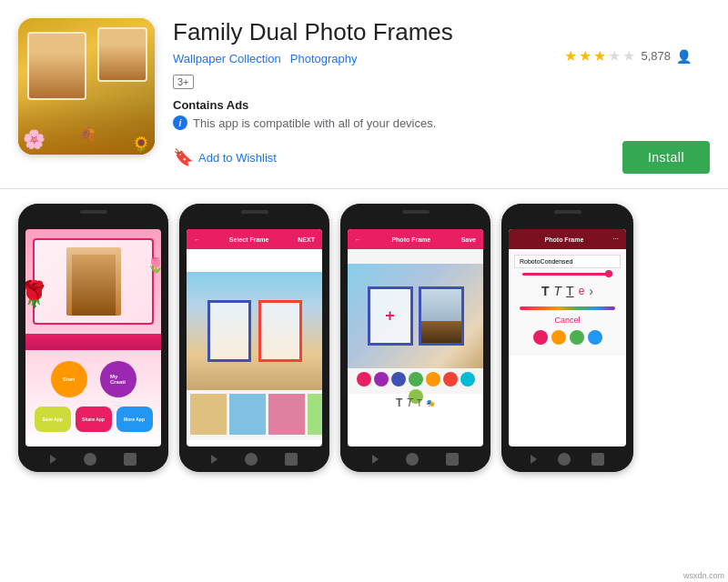  What do you see at coordinates (399, 403) in the screenshot?
I see `text-tool-T: T` at bounding box center [399, 403].